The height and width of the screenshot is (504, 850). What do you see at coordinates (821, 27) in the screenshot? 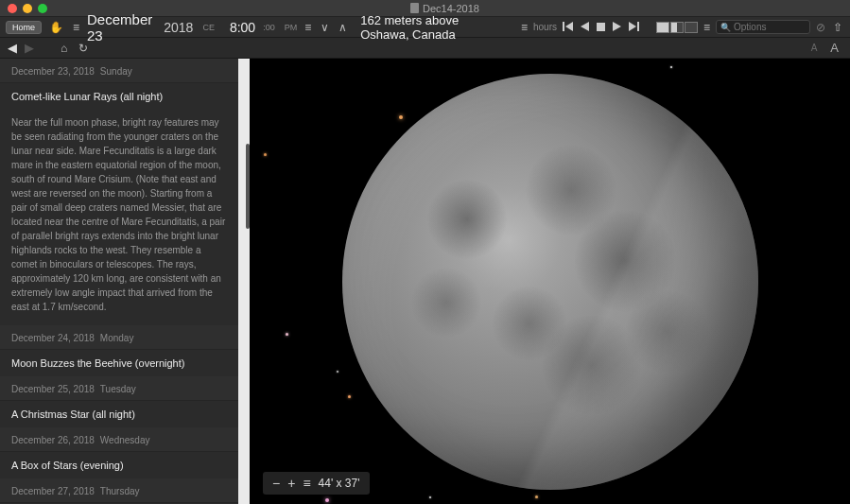
I see `clear-icon: ⊘` at bounding box center [821, 27].